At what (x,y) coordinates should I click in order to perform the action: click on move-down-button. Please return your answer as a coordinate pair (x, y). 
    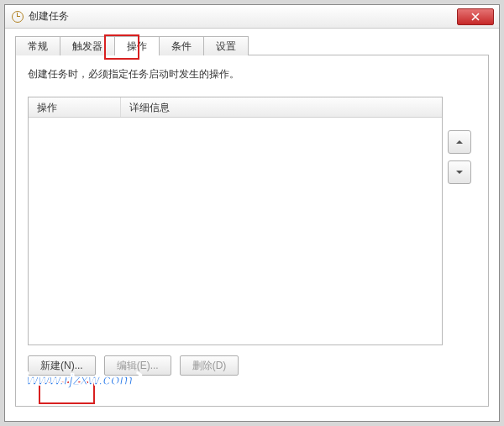
    Looking at the image, I should click on (459, 172).